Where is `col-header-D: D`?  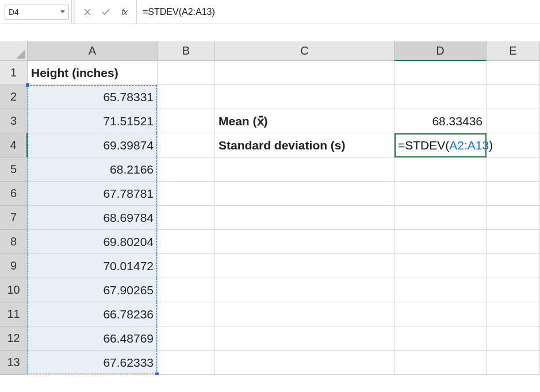 col-header-D: D is located at coordinates (441, 51).